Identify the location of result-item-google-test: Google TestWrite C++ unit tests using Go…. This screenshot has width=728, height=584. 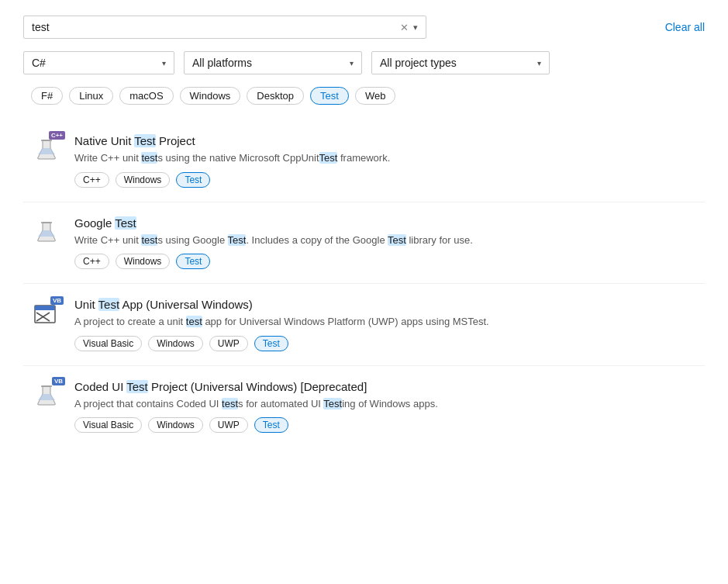
(364, 244).